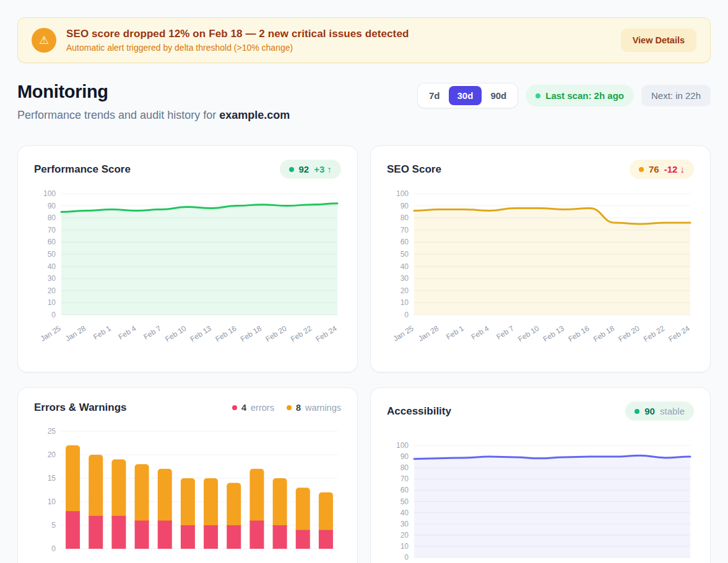  Describe the element at coordinates (654, 170) in the screenshot. I see `seo-score-value: 76` at that location.